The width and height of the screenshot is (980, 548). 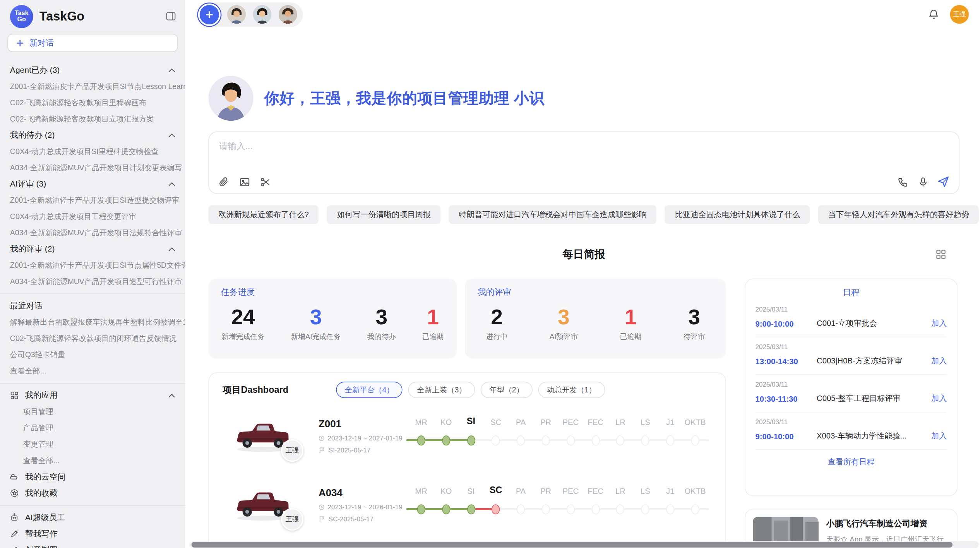 I want to click on schedule-name: C005-整车工程目标评审, so click(x=872, y=399).